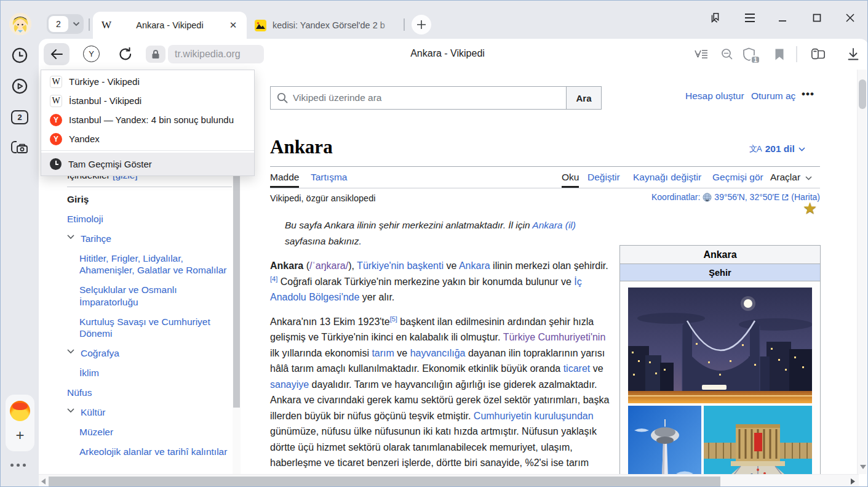  Describe the element at coordinates (148, 81) in the screenshot. I see `history-item: W Türkiye - Vikipedi` at that location.